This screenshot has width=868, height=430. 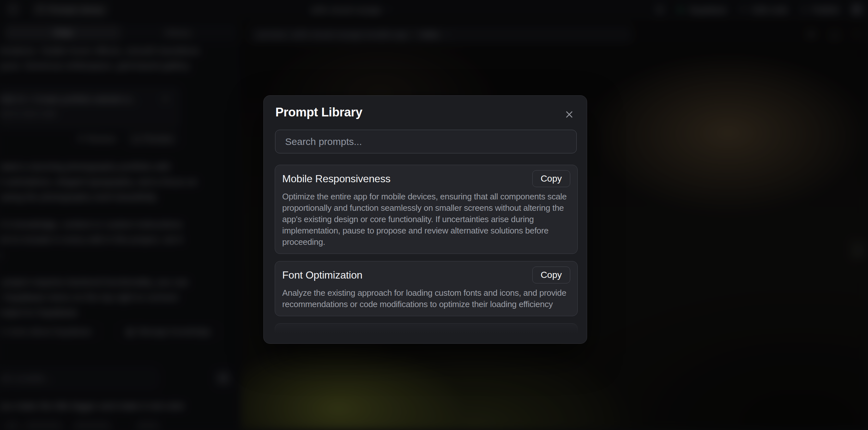 What do you see at coordinates (426, 299) in the screenshot?
I see `prompt-description: Analyze the existing approach for loadin…` at bounding box center [426, 299].